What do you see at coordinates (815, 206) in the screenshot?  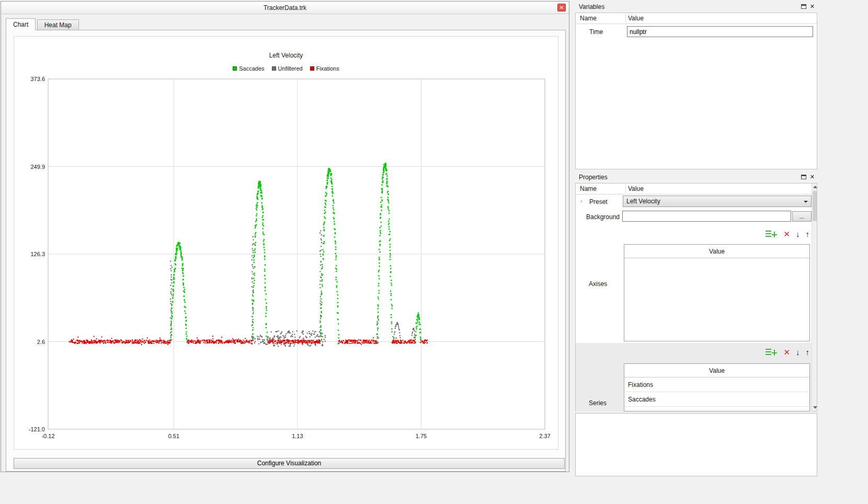 I see `scrollbar-thumb` at bounding box center [815, 206].